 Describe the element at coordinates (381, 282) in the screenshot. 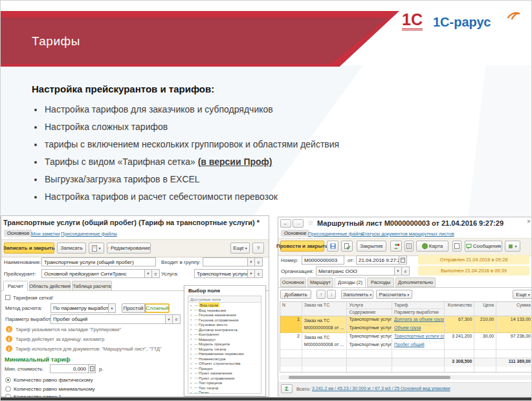

I see `tab-expenses: Расходы` at that location.